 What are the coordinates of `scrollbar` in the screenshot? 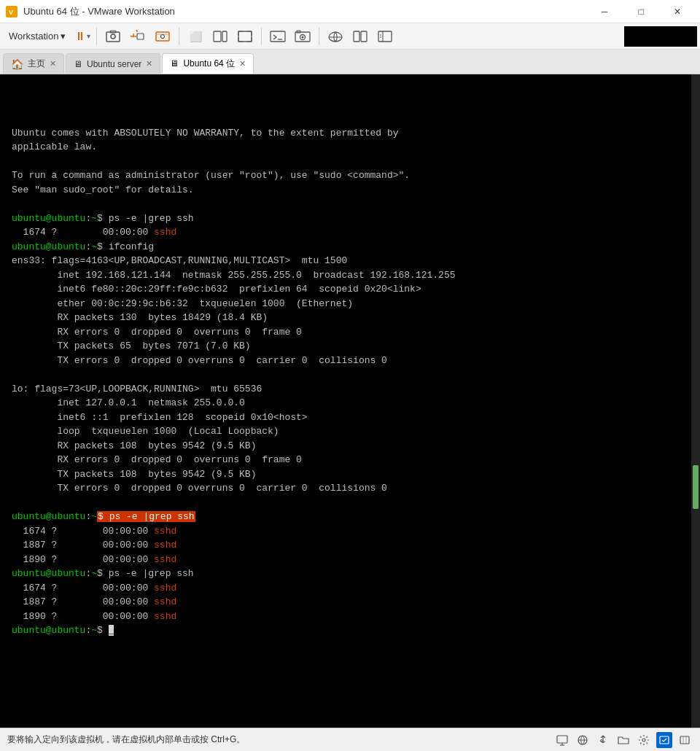 It's located at (696, 401).